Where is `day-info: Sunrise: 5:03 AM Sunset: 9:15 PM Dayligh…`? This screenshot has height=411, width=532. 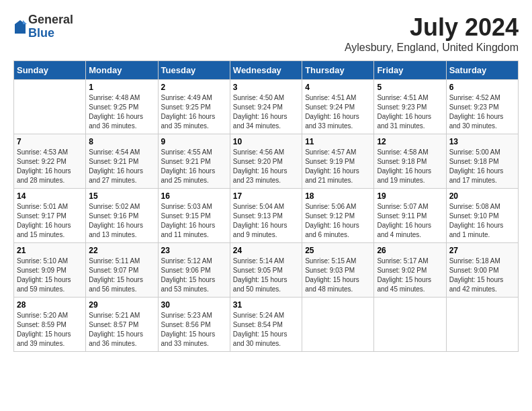
day-info: Sunrise: 5:03 AM Sunset: 9:15 PM Dayligh… is located at coordinates (194, 221).